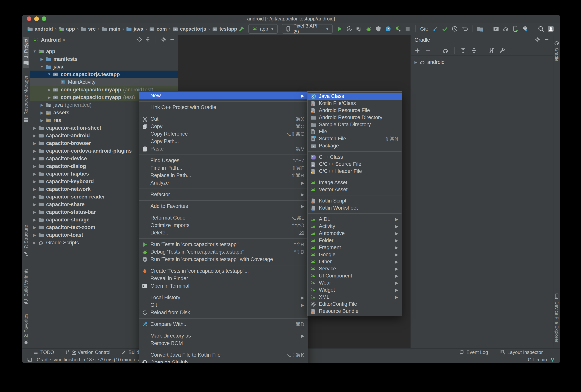  Describe the element at coordinates (354, 201) in the screenshot. I see `new-submenu-item-kotlin-script: Kotlin Script` at that location.